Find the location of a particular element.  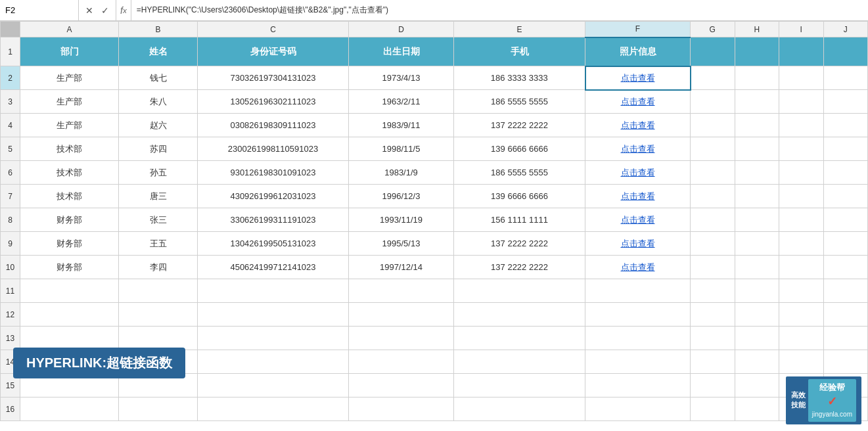

cell-I10 is located at coordinates (802, 267).